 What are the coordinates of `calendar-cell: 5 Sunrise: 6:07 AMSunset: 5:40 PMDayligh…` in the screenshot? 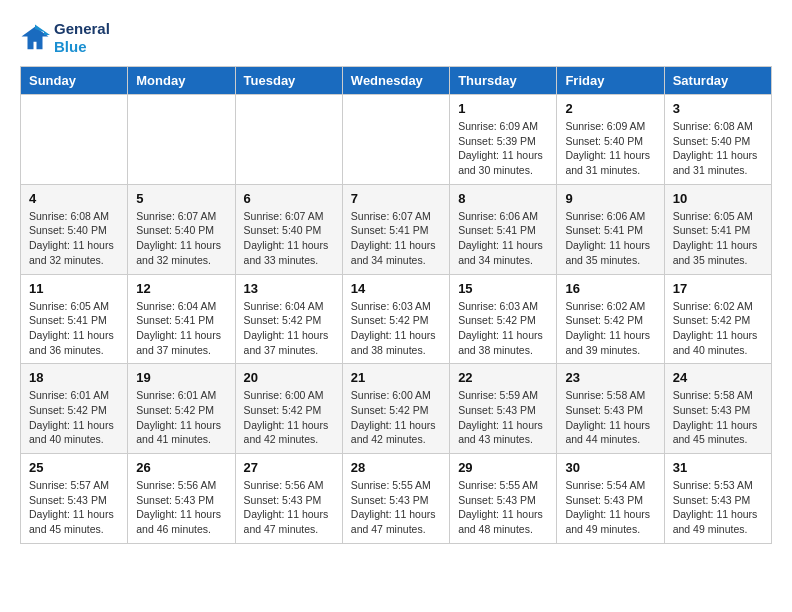 It's located at (182, 229).